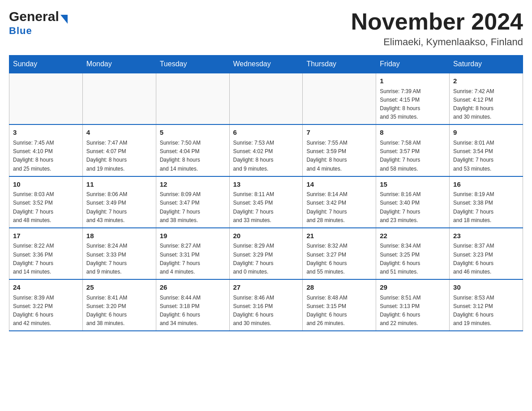  What do you see at coordinates (339, 208) in the screenshot?
I see `day-info: Sunrise: 8:14 AM Sunset: 3:42 PM Dayligh…` at bounding box center [339, 208].